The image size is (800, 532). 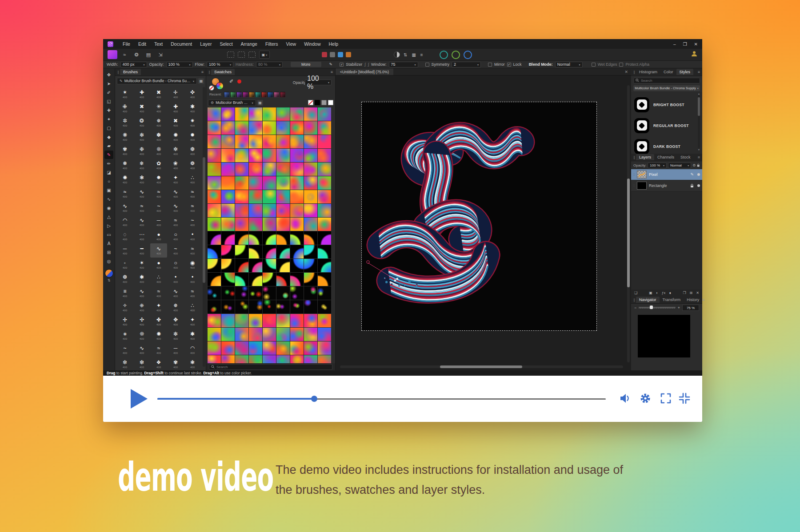 What do you see at coordinates (444, 55) in the screenshot?
I see `sync-icon` at bounding box center [444, 55].